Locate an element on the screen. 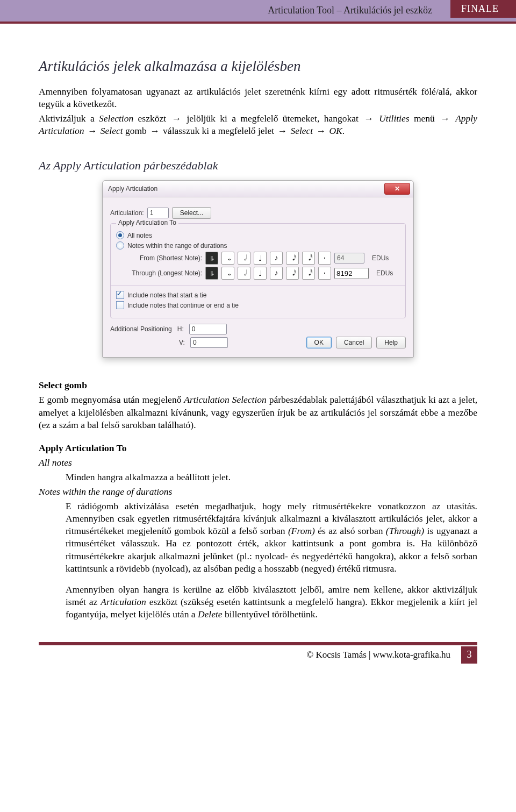  page-footer: © Kocsis Tamás | www.kota-grafika.hu 3 is located at coordinates (258, 653).